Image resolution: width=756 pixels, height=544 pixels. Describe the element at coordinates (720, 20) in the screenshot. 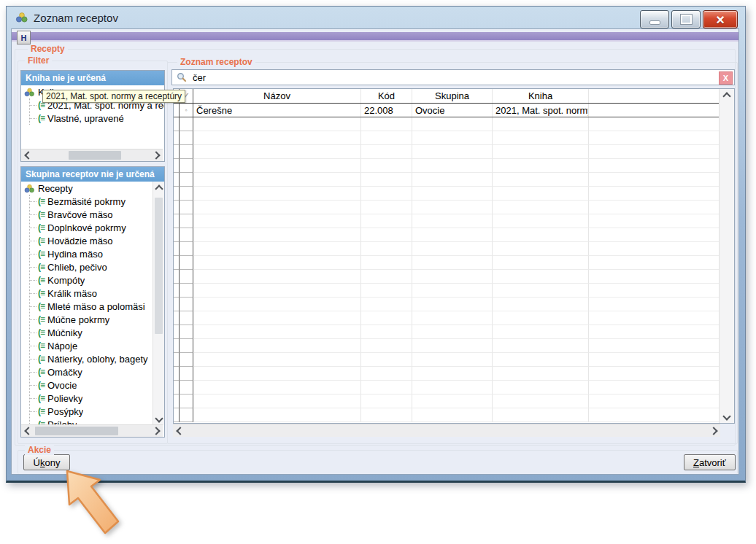

I see `close-icon: ×` at that location.